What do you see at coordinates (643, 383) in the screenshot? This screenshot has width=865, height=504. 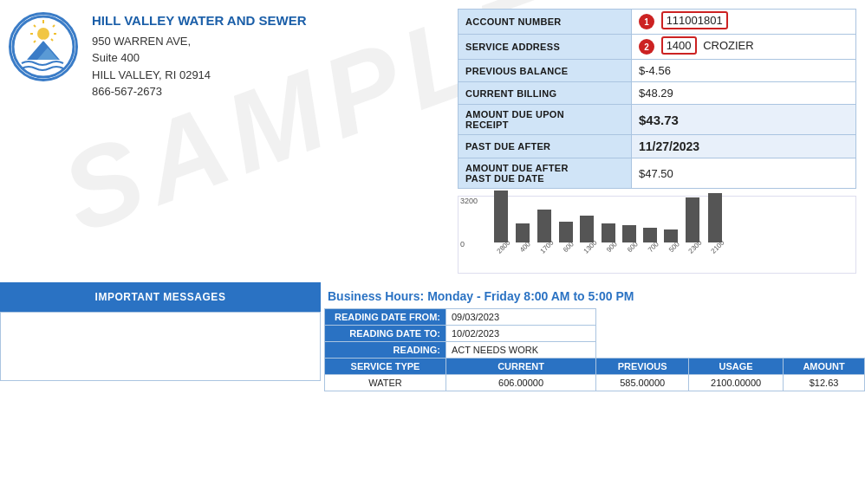 I see `previous-value: 585.00000` at bounding box center [643, 383].